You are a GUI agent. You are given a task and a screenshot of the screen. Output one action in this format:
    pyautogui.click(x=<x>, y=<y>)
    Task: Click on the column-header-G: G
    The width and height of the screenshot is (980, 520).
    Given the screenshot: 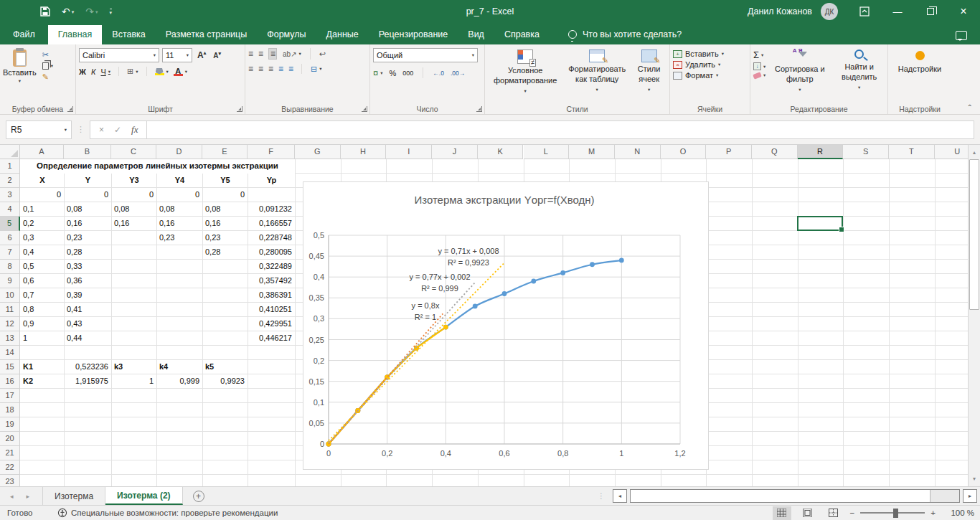 What is the action you would take?
    pyautogui.click(x=318, y=152)
    